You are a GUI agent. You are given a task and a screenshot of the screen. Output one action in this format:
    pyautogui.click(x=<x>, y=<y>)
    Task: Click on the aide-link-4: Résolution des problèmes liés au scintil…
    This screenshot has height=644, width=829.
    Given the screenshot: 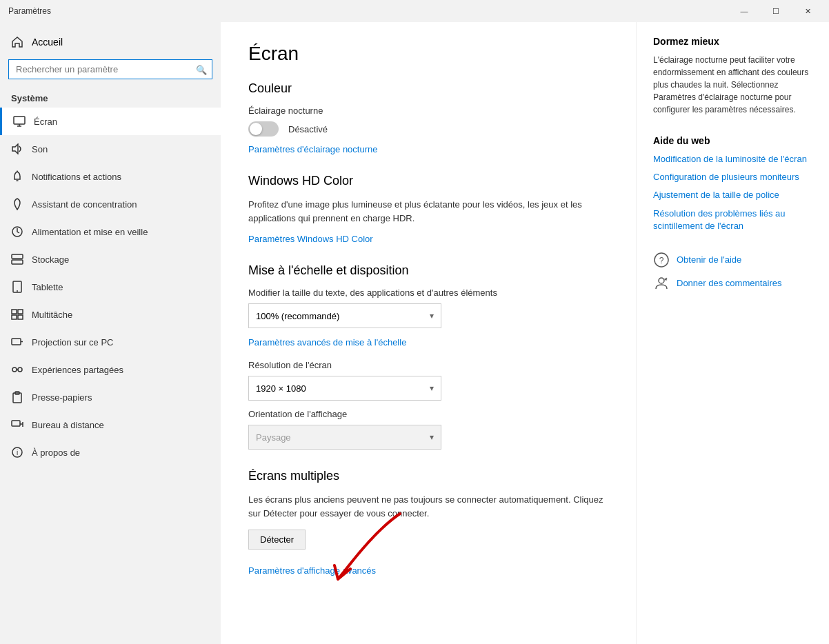 What is the action you would take?
    pyautogui.click(x=732, y=220)
    